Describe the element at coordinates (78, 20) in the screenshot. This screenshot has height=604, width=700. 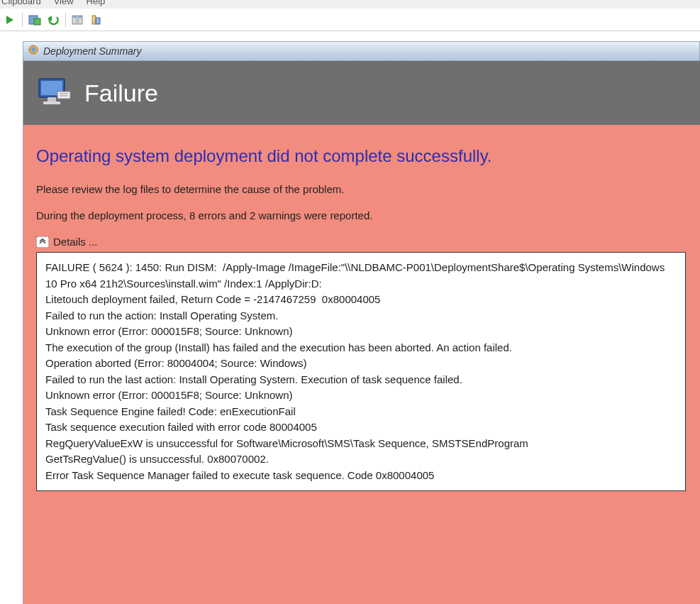
I see `servers-icon` at that location.